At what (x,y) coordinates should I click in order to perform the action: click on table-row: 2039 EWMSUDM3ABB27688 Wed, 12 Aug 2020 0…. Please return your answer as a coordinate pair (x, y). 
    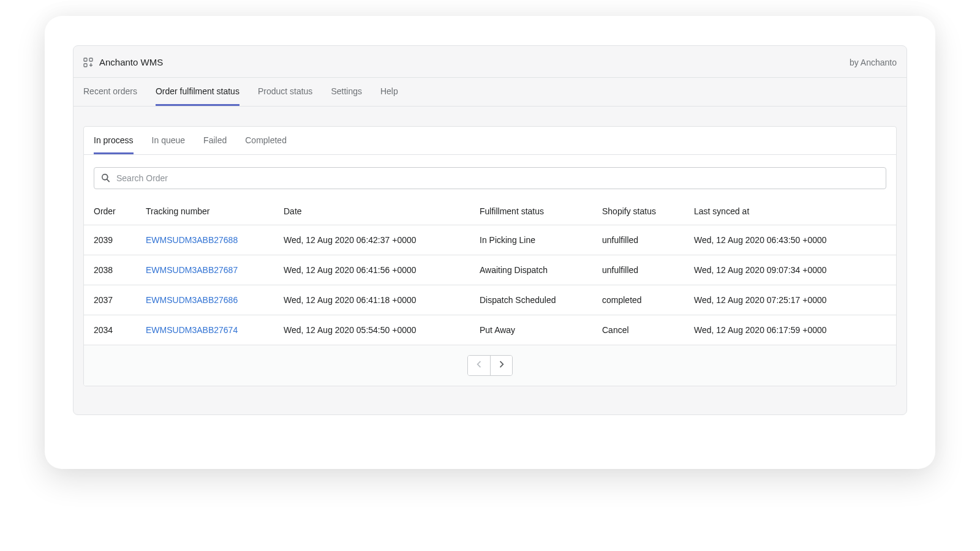
    Looking at the image, I should click on (490, 240).